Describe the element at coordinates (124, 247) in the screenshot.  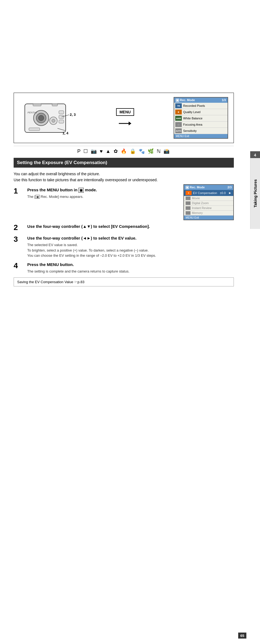
I see `step-3: 3 Use the four-way controller (◄►) to se…` at that location.